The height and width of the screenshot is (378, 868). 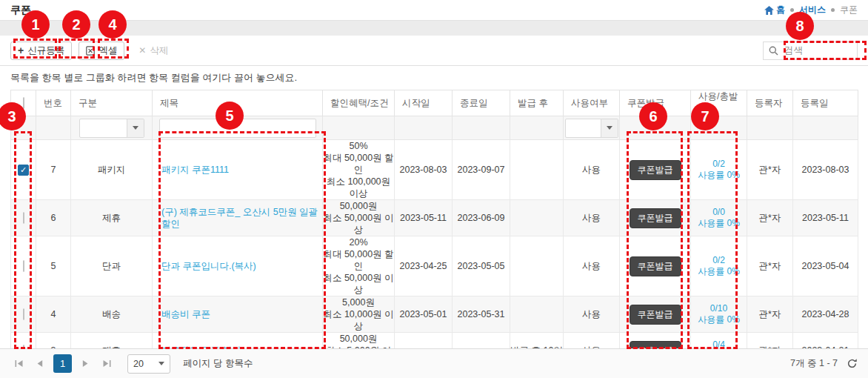 I want to click on coupon-title-link: (구) 제휴코드쿠폰_ 오산시 5만원 일괄할인, so click(x=240, y=218).